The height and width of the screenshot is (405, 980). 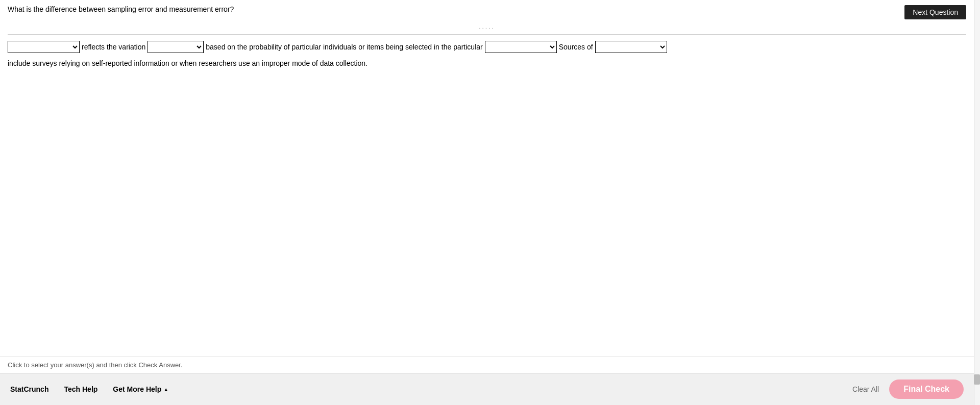 I want to click on dropdown-2: sample population statistic, so click(x=176, y=47).